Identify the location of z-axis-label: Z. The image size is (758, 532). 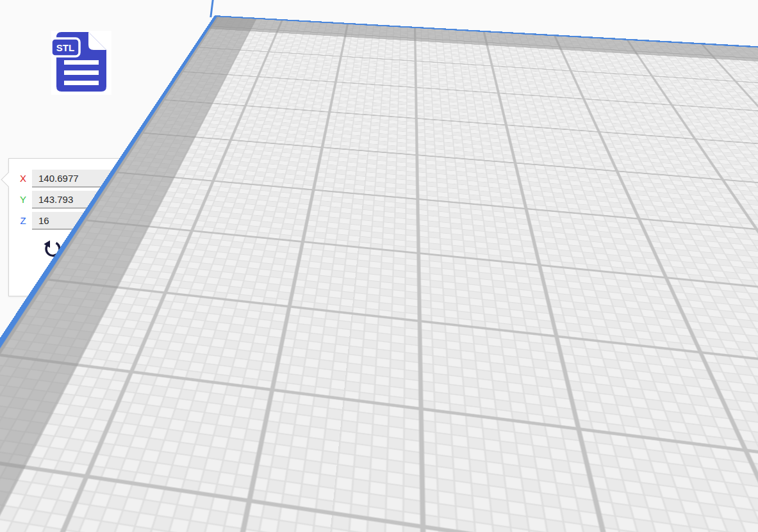
(23, 220).